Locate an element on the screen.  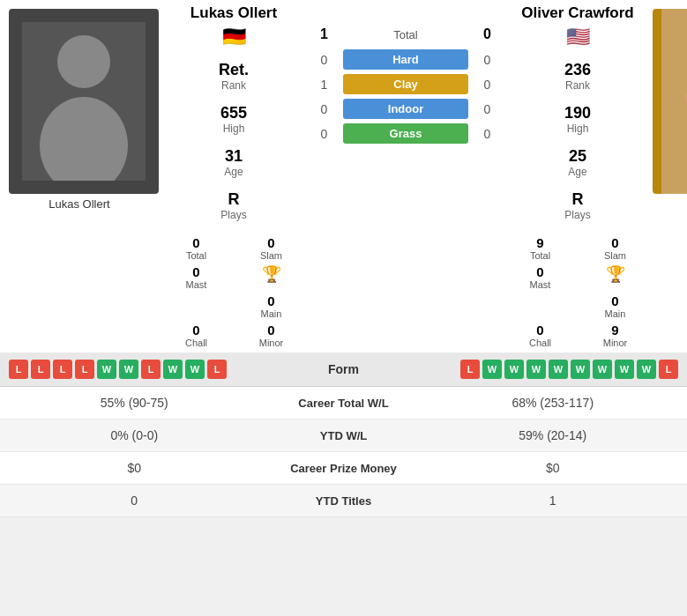
left-player-silhouette is located at coordinates (84, 101).